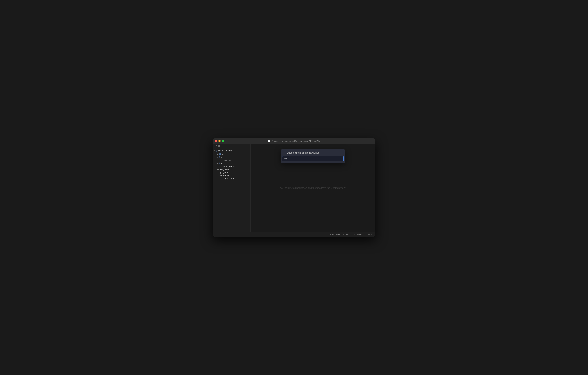 The width and height of the screenshot is (588, 375). Describe the element at coordinates (294, 141) in the screenshot. I see `title-bar: 📄 Project — ~/Documents/Repositories/su2…` at that location.